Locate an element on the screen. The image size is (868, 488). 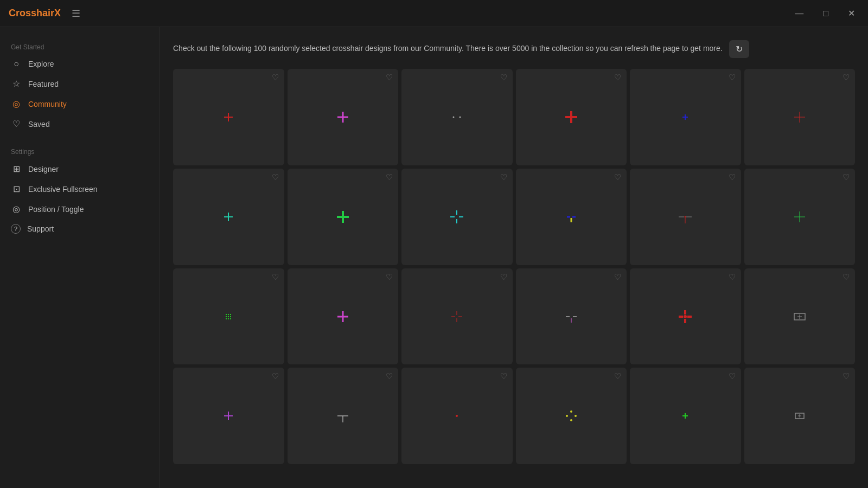
crosshair-card-5: ♡ is located at coordinates (800, 117).